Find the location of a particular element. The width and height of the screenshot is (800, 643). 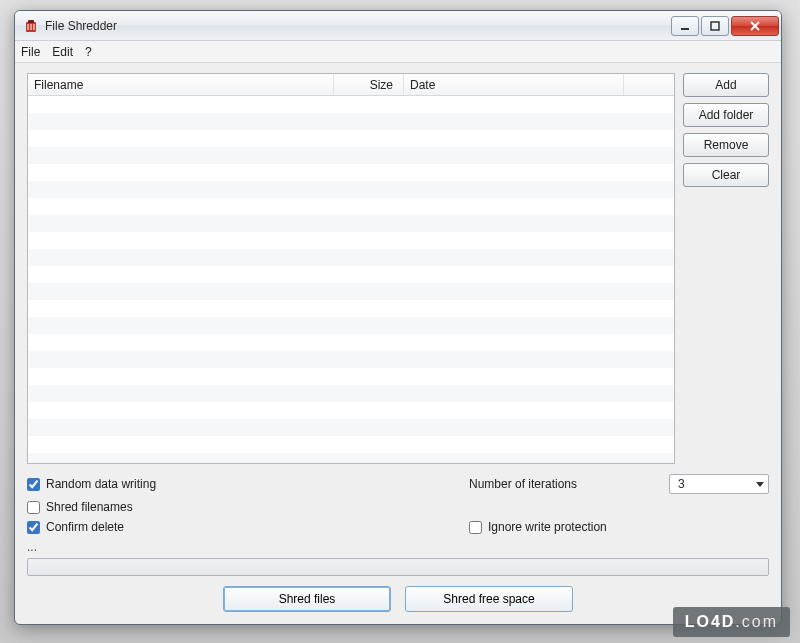

watermark: LO4D.com is located at coordinates (732, 622).